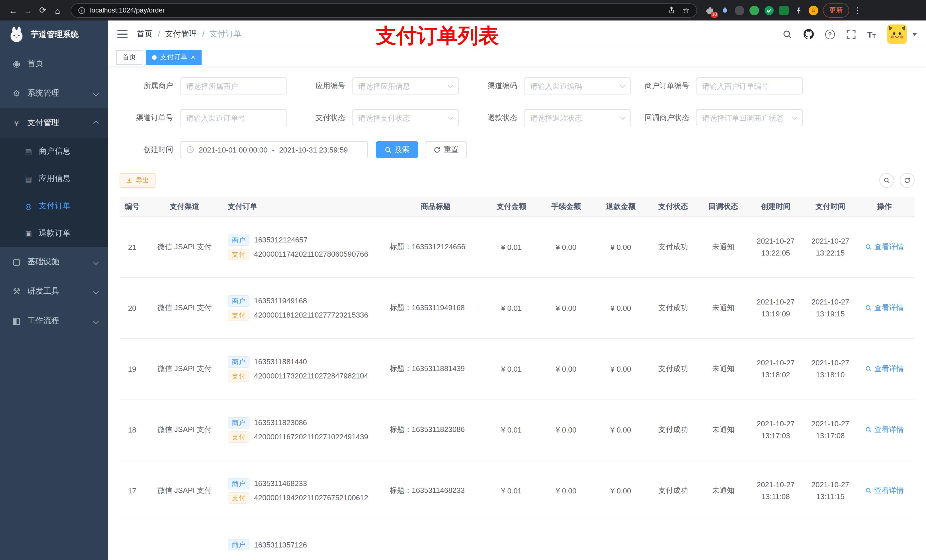 The image size is (926, 560). What do you see at coordinates (749, 86) in the screenshot?
I see `merchant-order-no-input` at bounding box center [749, 86].